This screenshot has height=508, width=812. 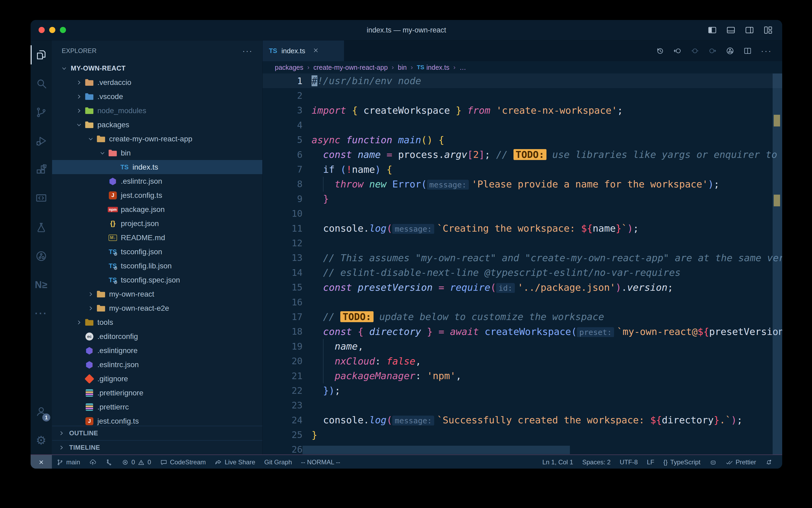 What do you see at coordinates (283, 273) in the screenshot?
I see `line-number: 14` at bounding box center [283, 273].